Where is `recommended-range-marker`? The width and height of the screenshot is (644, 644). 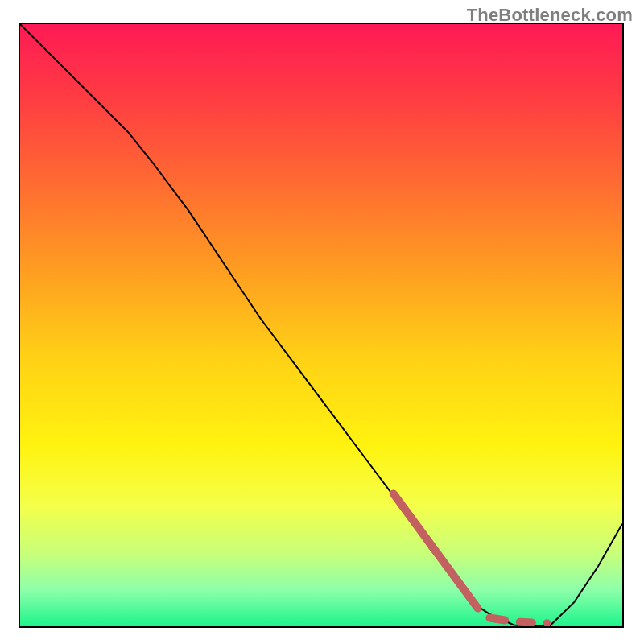
recommended-range-marker is located at coordinates (470, 559).